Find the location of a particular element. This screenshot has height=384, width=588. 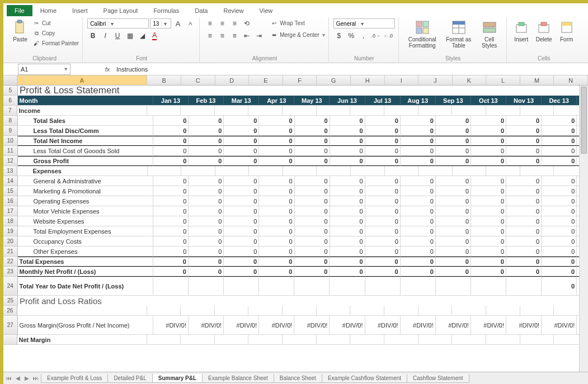

cell: Oct 13 is located at coordinates (489, 101).